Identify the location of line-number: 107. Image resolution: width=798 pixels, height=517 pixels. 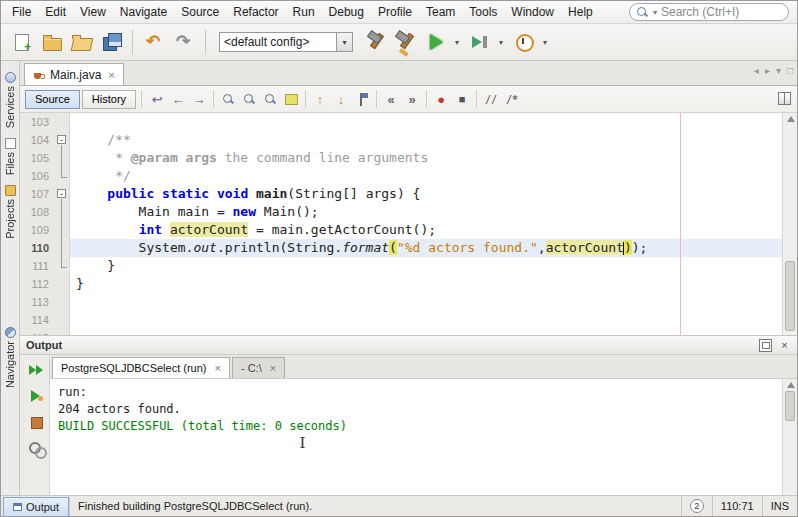
(37, 194).